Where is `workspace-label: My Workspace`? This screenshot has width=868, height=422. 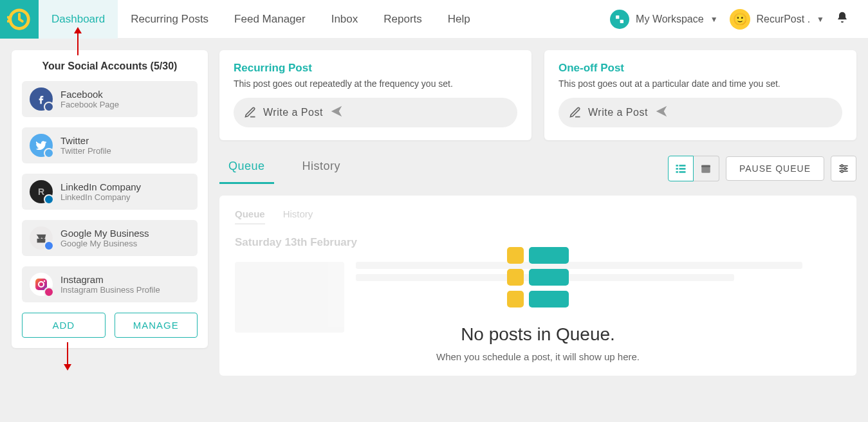
workspace-label: My Workspace is located at coordinates (670, 19).